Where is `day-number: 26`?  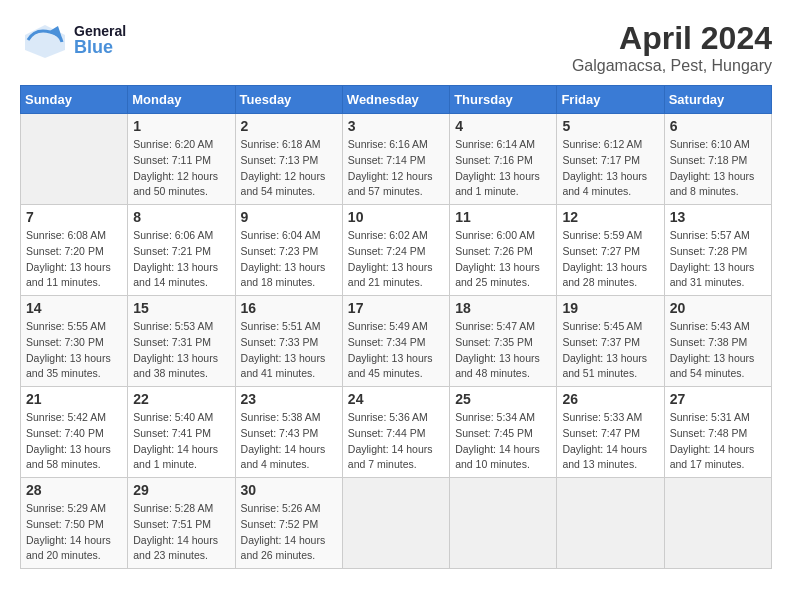
day-number: 26 is located at coordinates (610, 399).